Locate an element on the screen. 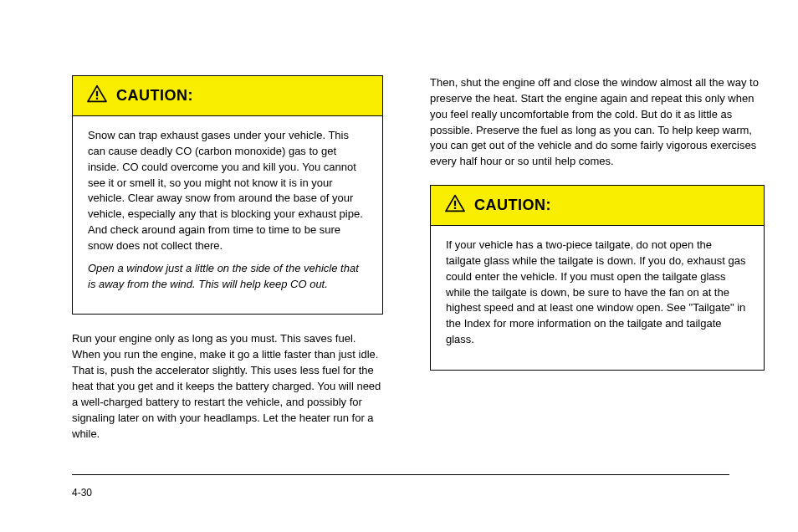  right-upper-para: Then, shut the engine off and close the … is located at coordinates (597, 122).